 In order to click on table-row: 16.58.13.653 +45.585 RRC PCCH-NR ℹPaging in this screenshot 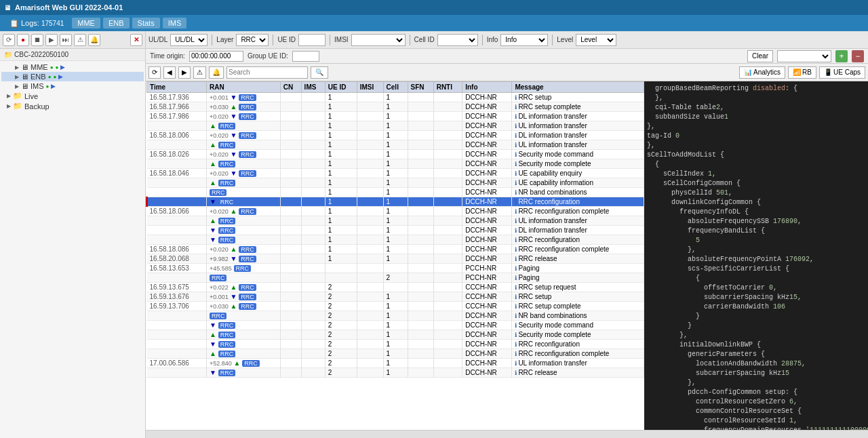, I will do `click(396, 268)`.